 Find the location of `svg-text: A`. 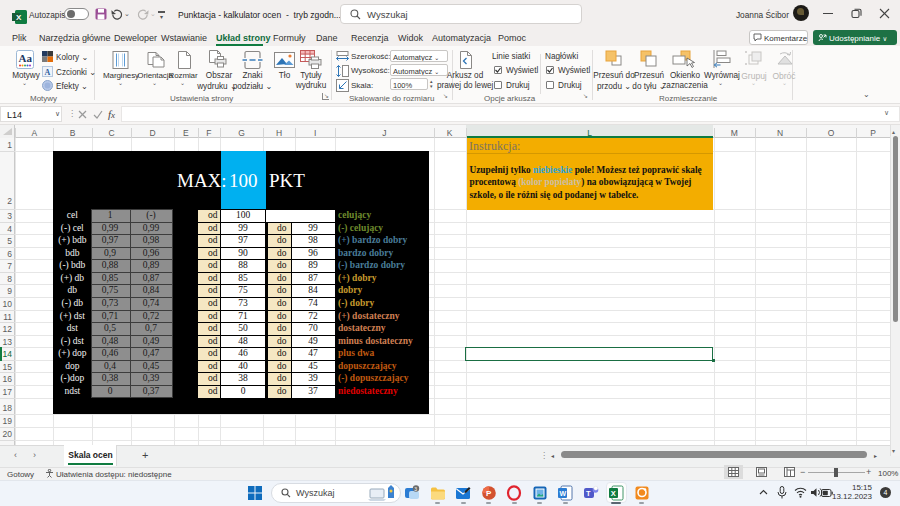

svg-text: A is located at coordinates (48, 72).